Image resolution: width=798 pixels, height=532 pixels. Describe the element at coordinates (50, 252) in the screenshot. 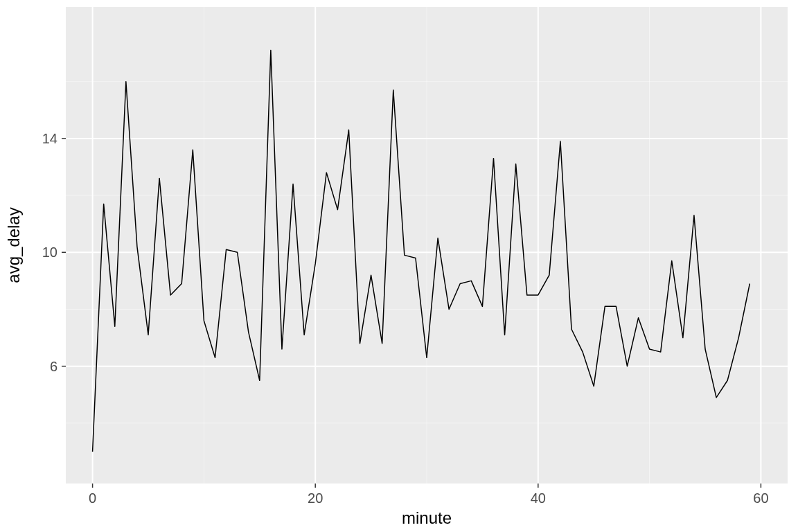

I see `y-tick-label: 10` at that location.